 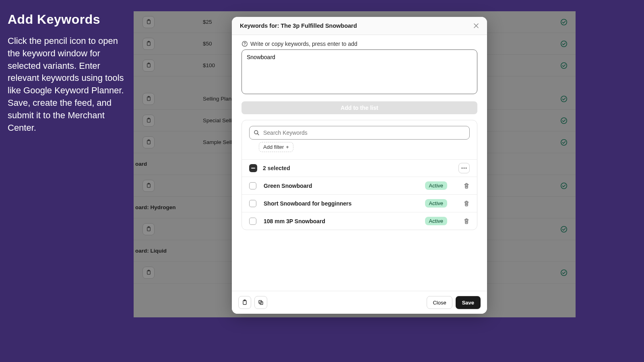 I want to click on close-icon, so click(x=476, y=26).